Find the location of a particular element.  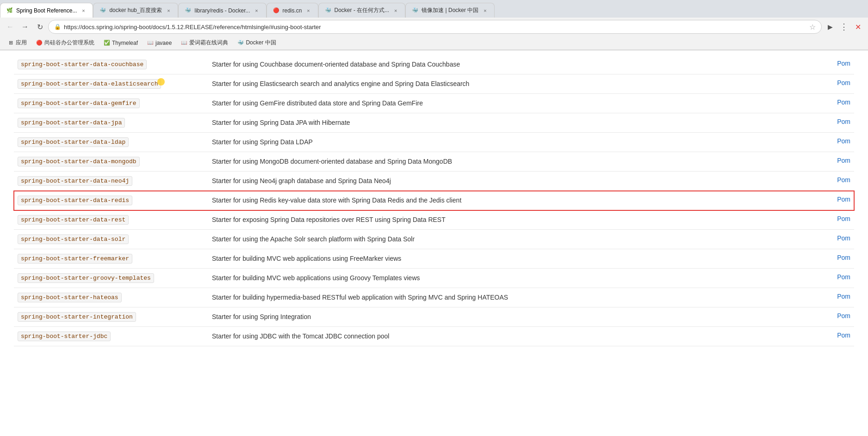

browser-tab-tab5: 🐳 Docker - 在任何方式... × is located at coordinates (362, 10).